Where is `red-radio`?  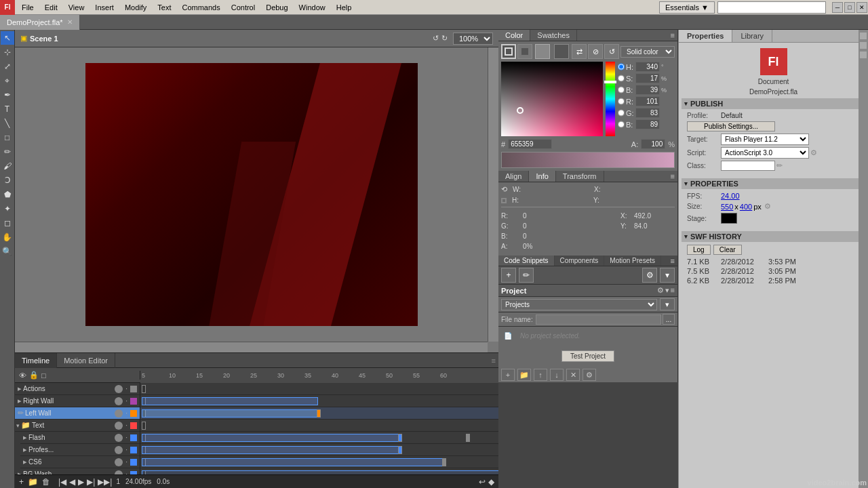
red-radio is located at coordinates (621, 102).